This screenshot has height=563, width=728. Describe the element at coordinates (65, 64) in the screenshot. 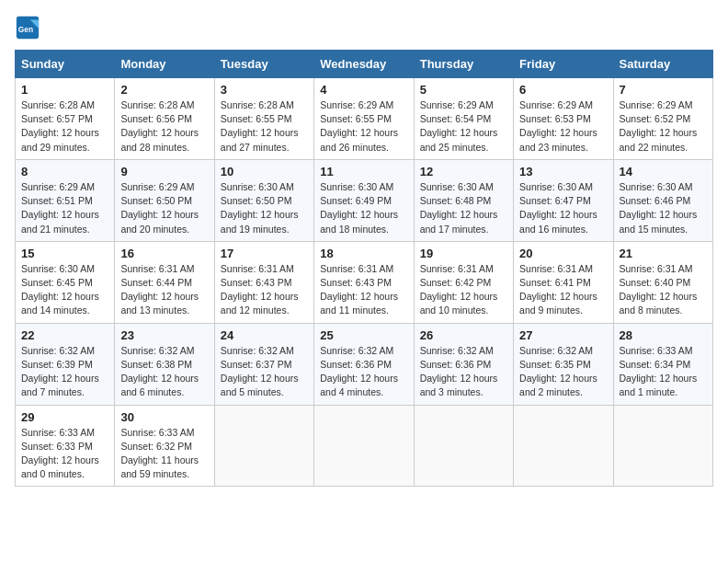

I see `dow-header-sunday: Sunday` at that location.